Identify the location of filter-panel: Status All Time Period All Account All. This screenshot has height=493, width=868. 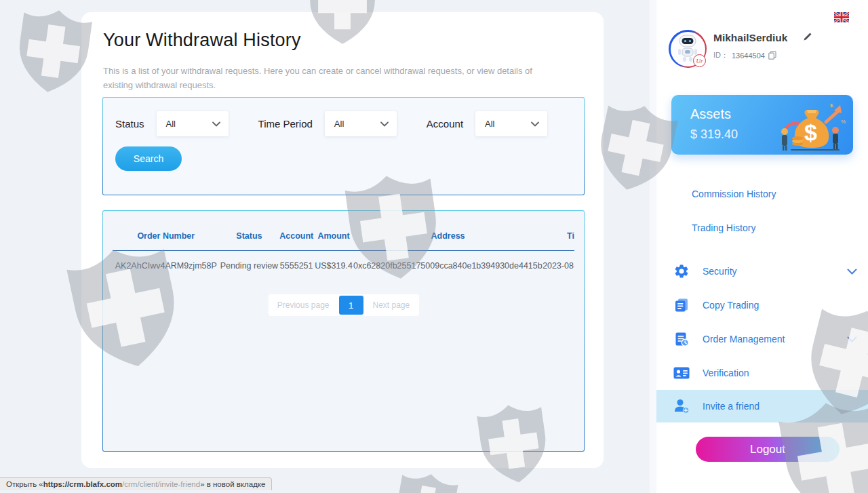
(343, 146).